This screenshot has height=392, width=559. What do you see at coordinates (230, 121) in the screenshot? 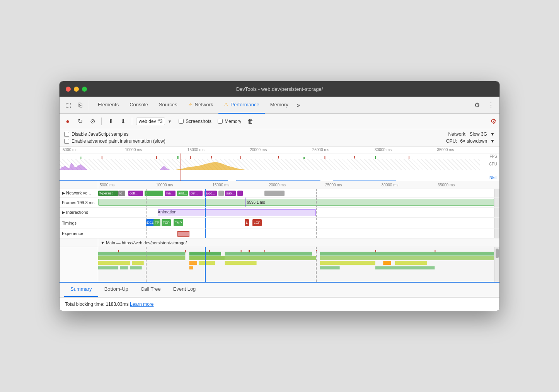
I see `memory-checkbox-item: Memory` at bounding box center [230, 121].